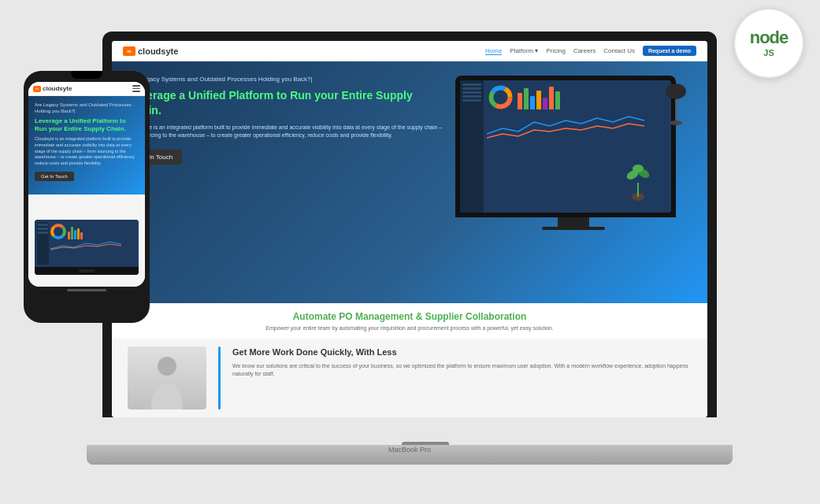  Describe the element at coordinates (87, 89) in the screenshot. I see `phone-nav: m cloudsyte` at that location.